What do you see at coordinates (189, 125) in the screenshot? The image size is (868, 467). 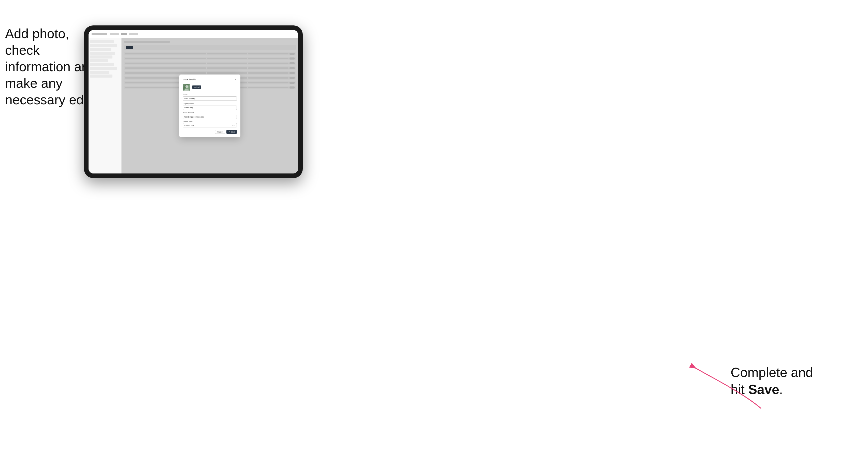 I see `school-year-value: Fourth Year` at bounding box center [189, 125].